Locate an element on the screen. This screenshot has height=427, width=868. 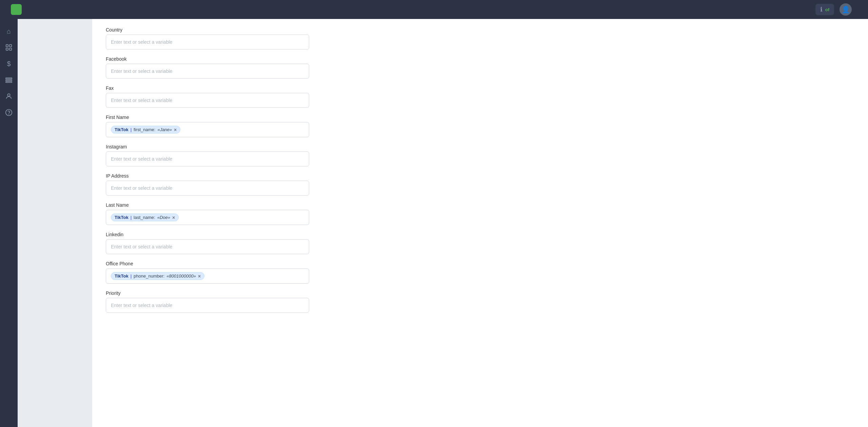
input-ip_address: Enter text or select a variable is located at coordinates (208, 188).